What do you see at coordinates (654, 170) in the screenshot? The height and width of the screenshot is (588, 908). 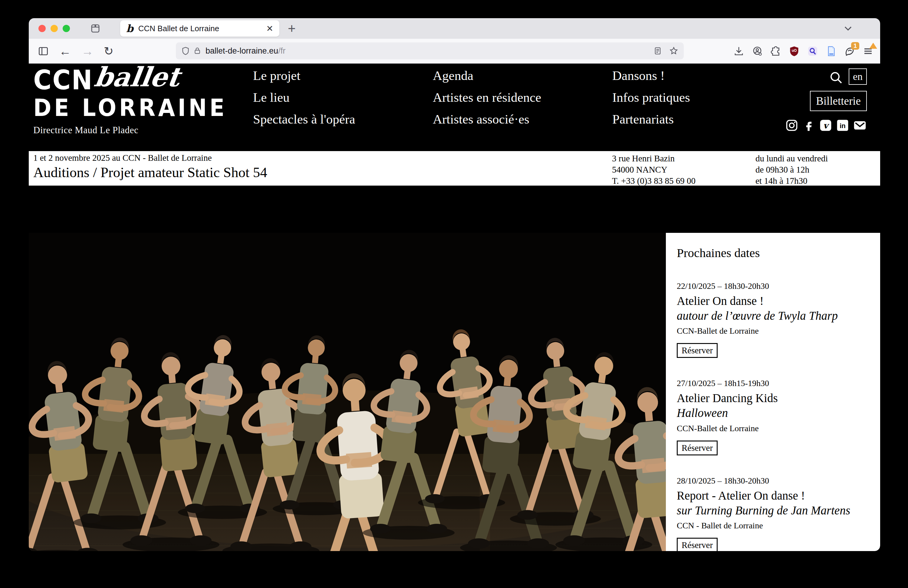 I see `address-block: 3 rue Henri Bazin 54000 NANCY T. +33 (0)…` at bounding box center [654, 170].